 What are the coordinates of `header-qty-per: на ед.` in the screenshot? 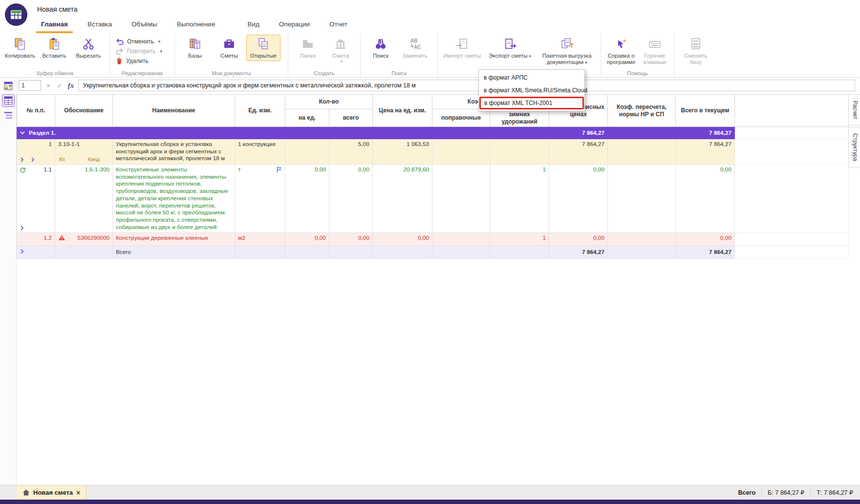 It's located at (307, 118).